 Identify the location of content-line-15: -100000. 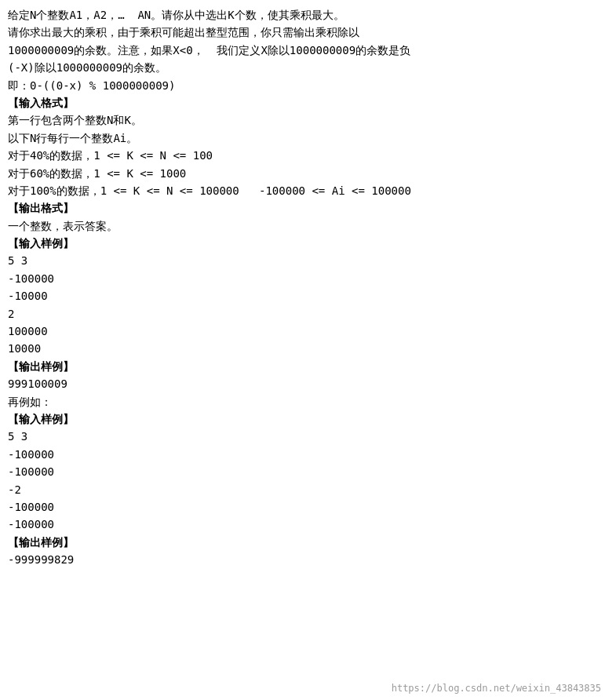
(304, 279).